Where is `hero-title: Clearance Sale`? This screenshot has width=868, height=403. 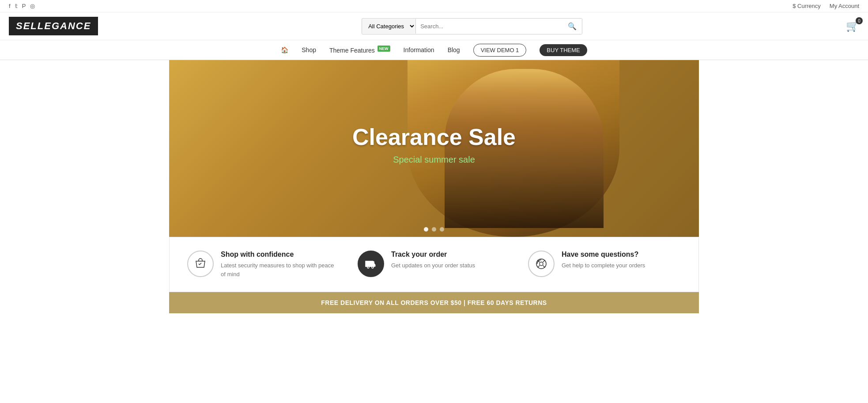 hero-title: Clearance Sale is located at coordinates (434, 137).